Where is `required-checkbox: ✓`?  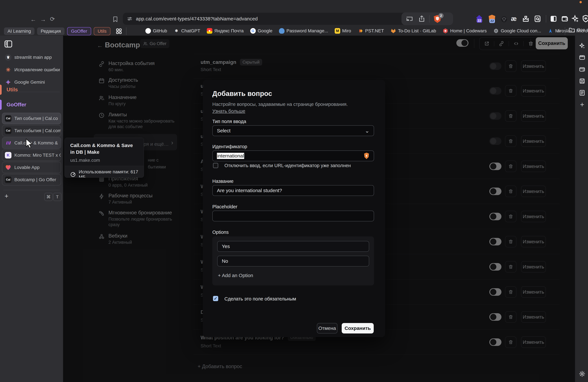
required-checkbox: ✓ is located at coordinates (215, 298).